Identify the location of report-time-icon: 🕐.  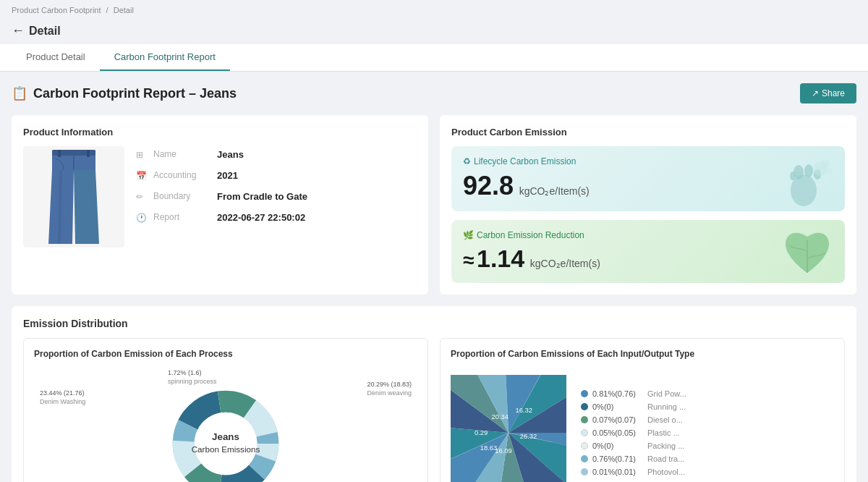
(142, 218).